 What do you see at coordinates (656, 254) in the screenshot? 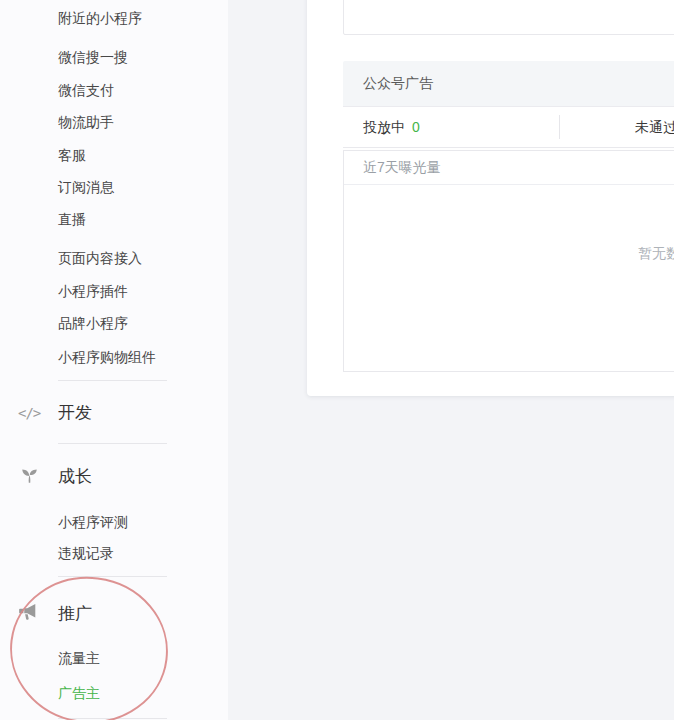
I see `chart-empty-text: 暂无数据` at bounding box center [656, 254].